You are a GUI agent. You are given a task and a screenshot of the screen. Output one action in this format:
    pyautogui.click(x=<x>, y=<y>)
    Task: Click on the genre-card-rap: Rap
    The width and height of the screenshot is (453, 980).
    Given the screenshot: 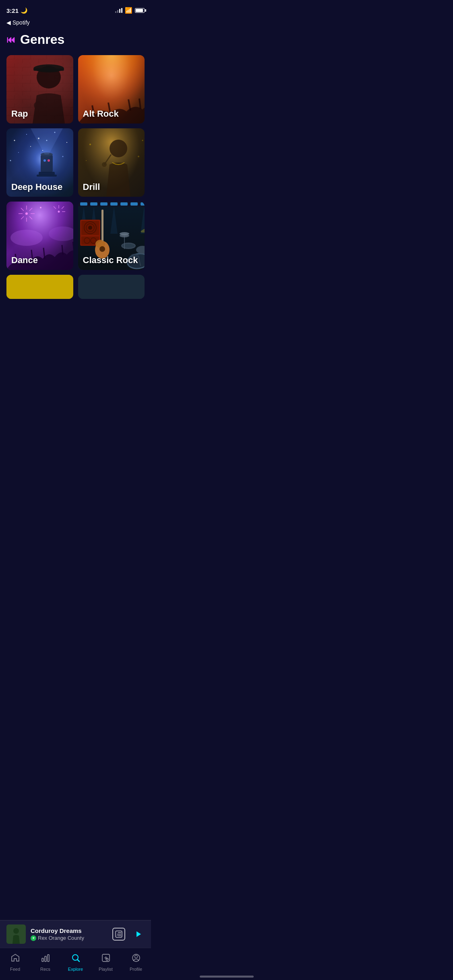 What is the action you would take?
    pyautogui.click(x=40, y=89)
    